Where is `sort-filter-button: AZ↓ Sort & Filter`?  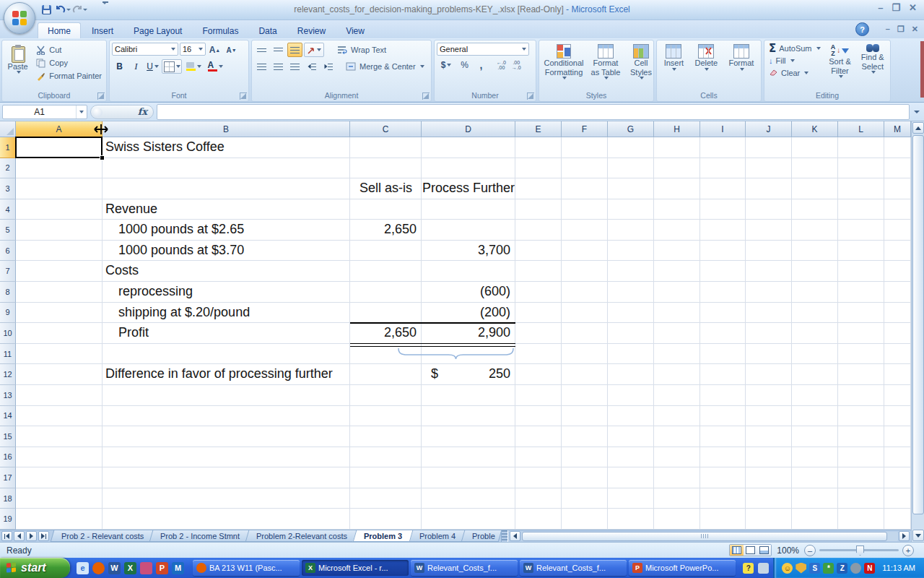 sort-filter-button: AZ↓ Sort & Filter is located at coordinates (840, 66).